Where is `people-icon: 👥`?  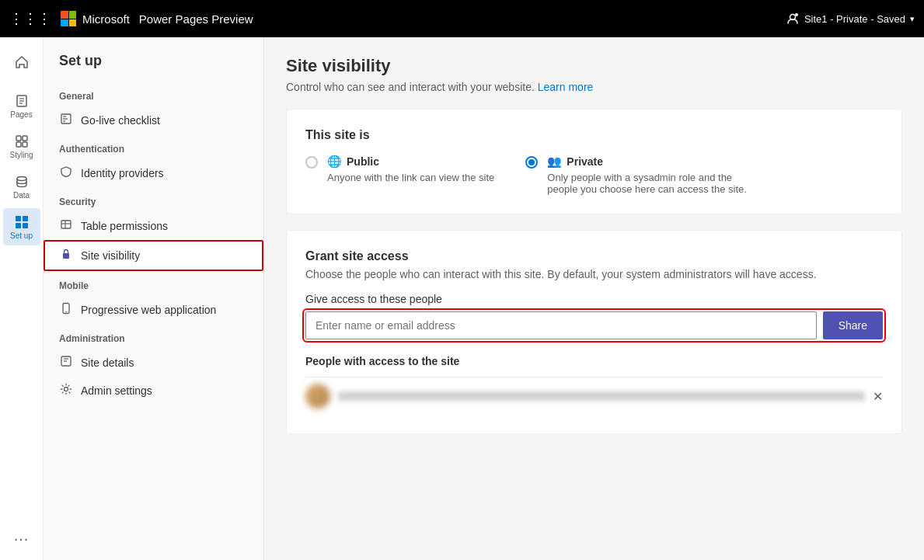
people-icon: 👥 is located at coordinates (555, 162).